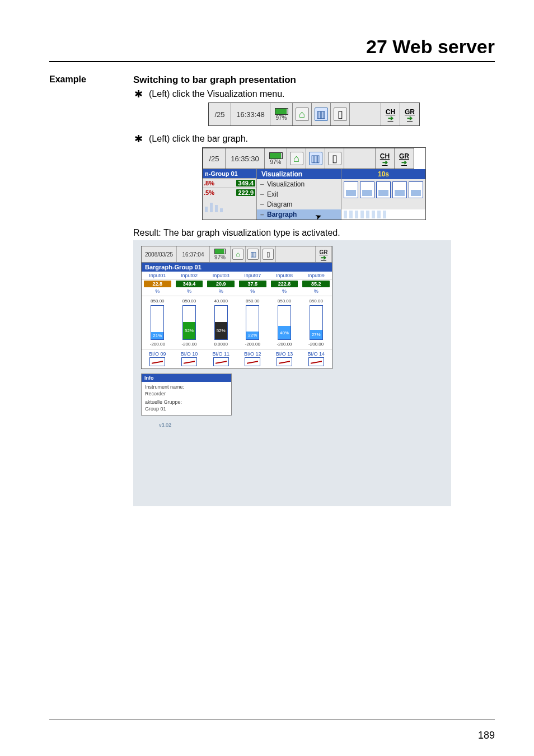 The width and height of the screenshot is (534, 756). I want to click on bar-fill: 22%, so click(252, 335).